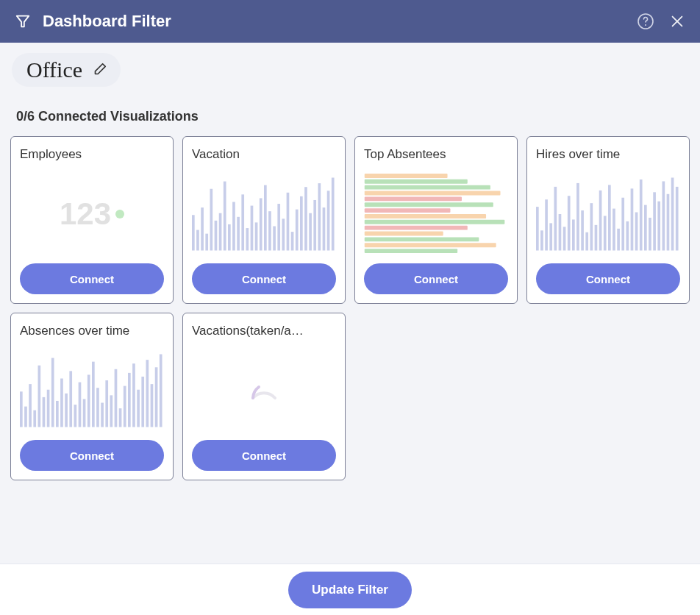 This screenshot has width=700, height=615. Describe the element at coordinates (264, 331) in the screenshot. I see `card-title: Vacations(taken/a…` at that location.